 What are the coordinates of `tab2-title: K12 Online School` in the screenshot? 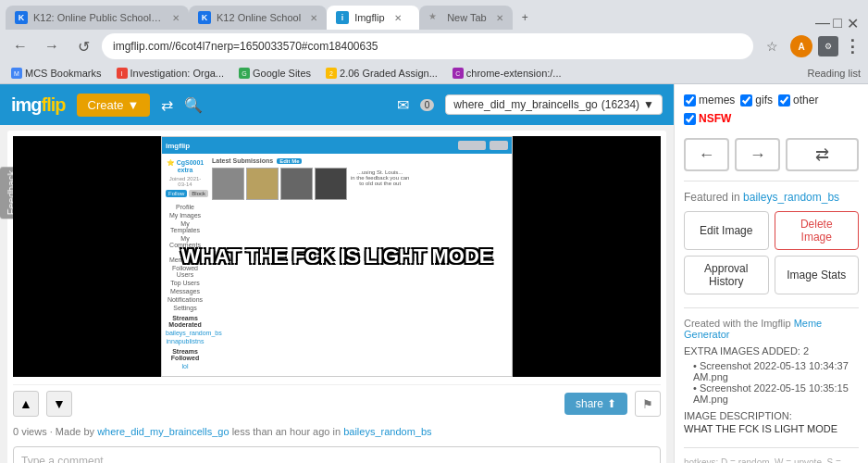 It's located at (259, 18).